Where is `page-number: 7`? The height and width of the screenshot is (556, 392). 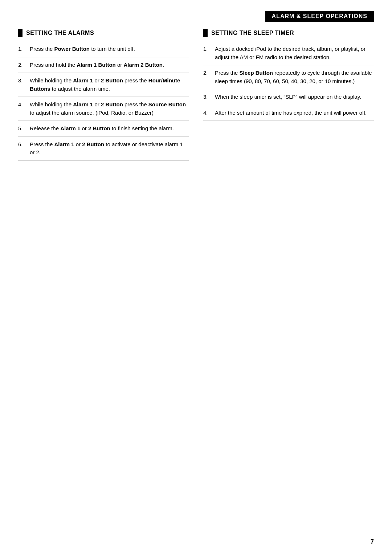 page-number: 7 is located at coordinates (372, 542).